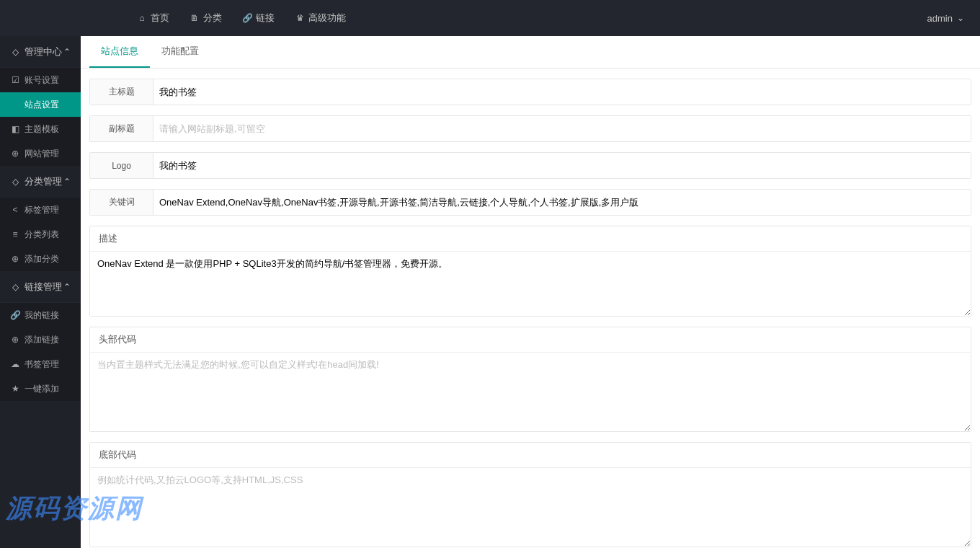  I want to click on chevron-down-icon: ⌄, so click(961, 18).